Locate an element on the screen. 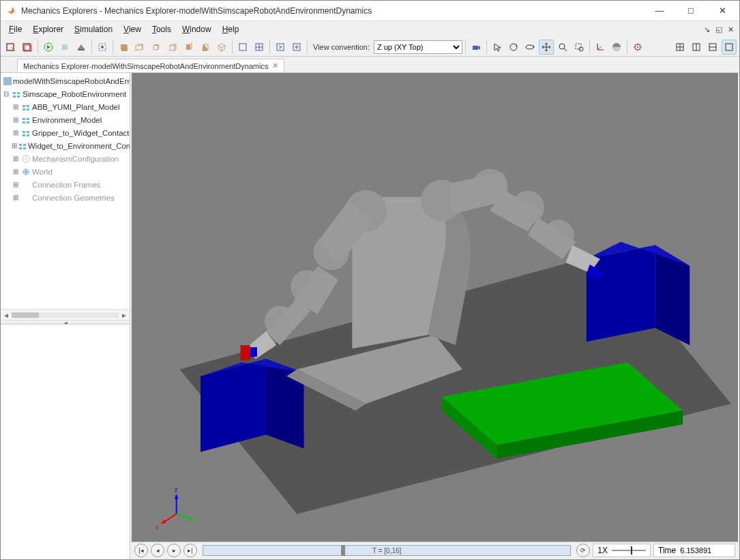 The image size is (740, 560). properties-pane is located at coordinates (65, 442).